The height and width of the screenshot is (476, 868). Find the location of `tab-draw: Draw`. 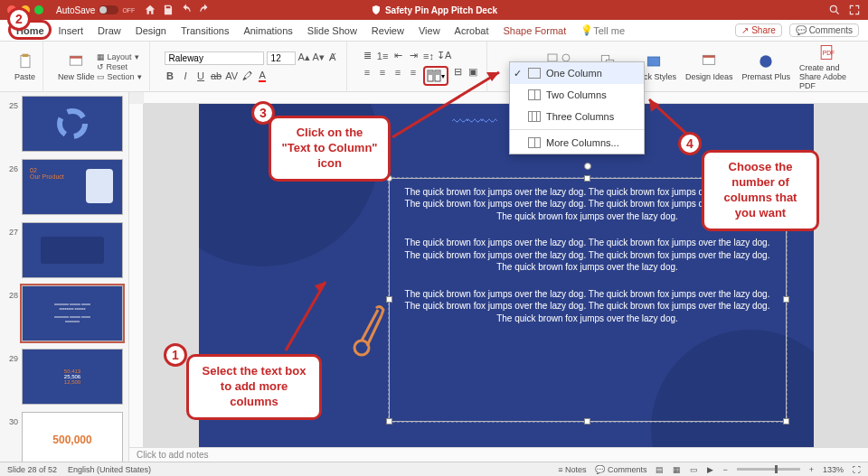

tab-draw: Draw is located at coordinates (109, 31).